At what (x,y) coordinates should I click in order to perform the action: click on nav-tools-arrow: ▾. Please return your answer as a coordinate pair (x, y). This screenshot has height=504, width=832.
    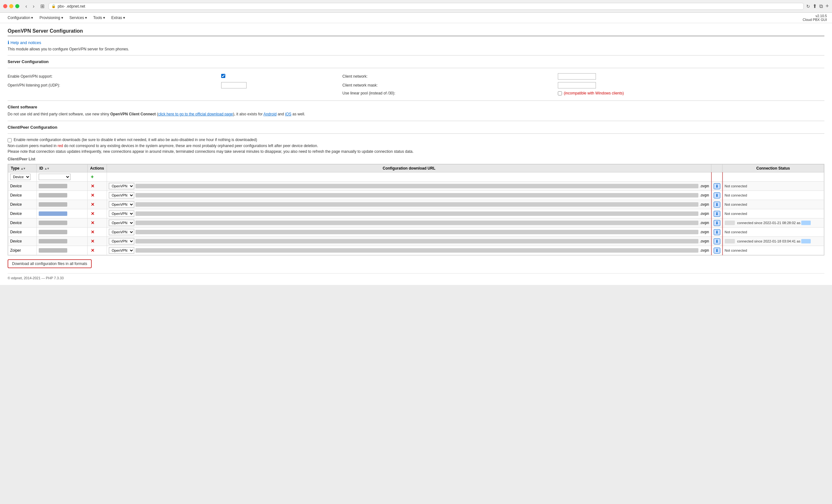
    Looking at the image, I should click on (104, 18).